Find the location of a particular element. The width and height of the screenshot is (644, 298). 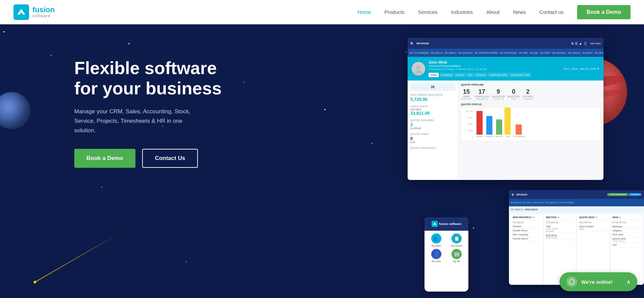

mobile-icon-hr: 🏢 My HR is located at coordinates (457, 256).